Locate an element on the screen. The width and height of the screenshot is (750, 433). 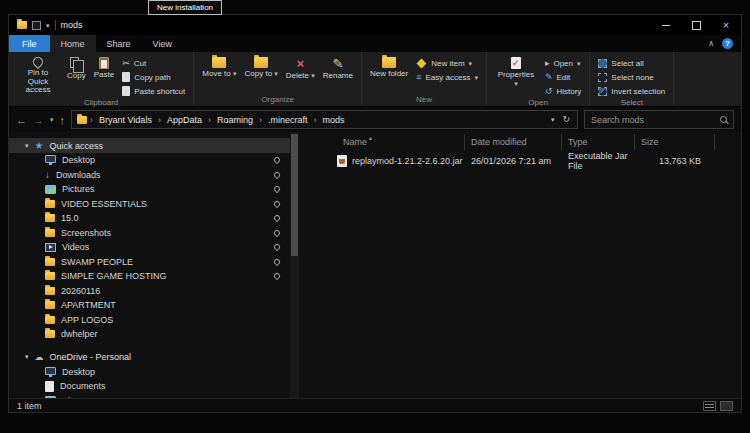
recent-locations-icon: ▾ is located at coordinates (52, 120).